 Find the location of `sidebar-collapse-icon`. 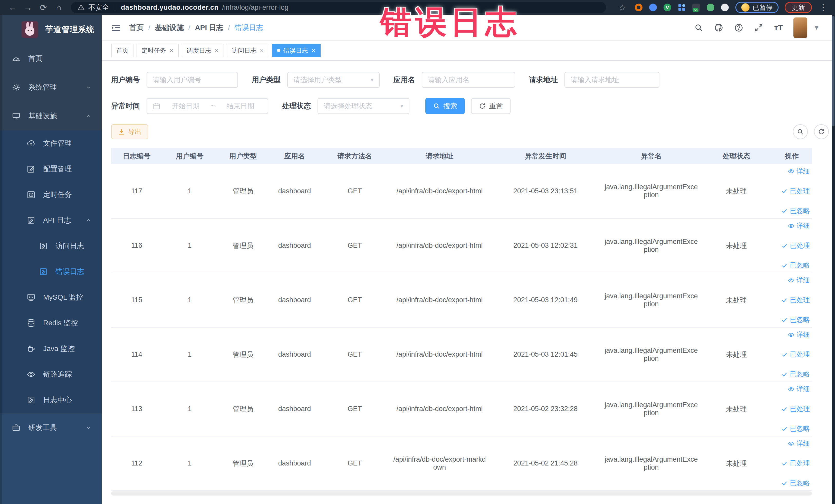

sidebar-collapse-icon is located at coordinates (116, 28).